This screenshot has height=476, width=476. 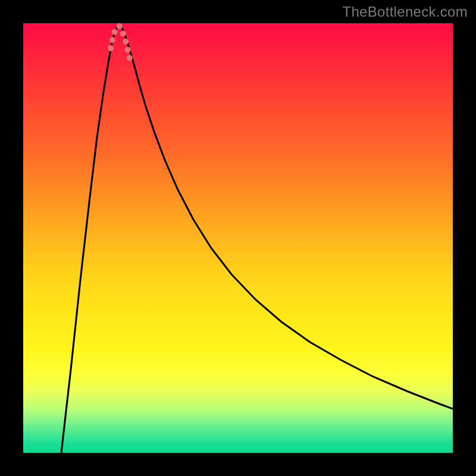 What do you see at coordinates (405, 12) in the screenshot?
I see `watermark-text: TheBottleneck.com` at bounding box center [405, 12].